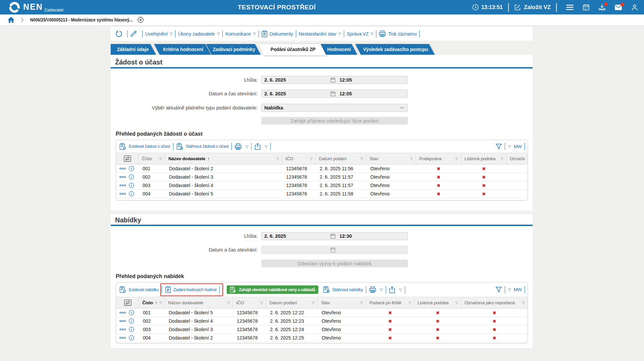 This screenshot has height=361, width=644. What do you see at coordinates (517, 159) in the screenshot?
I see `column-header-oznacena: Označe` at bounding box center [517, 159].